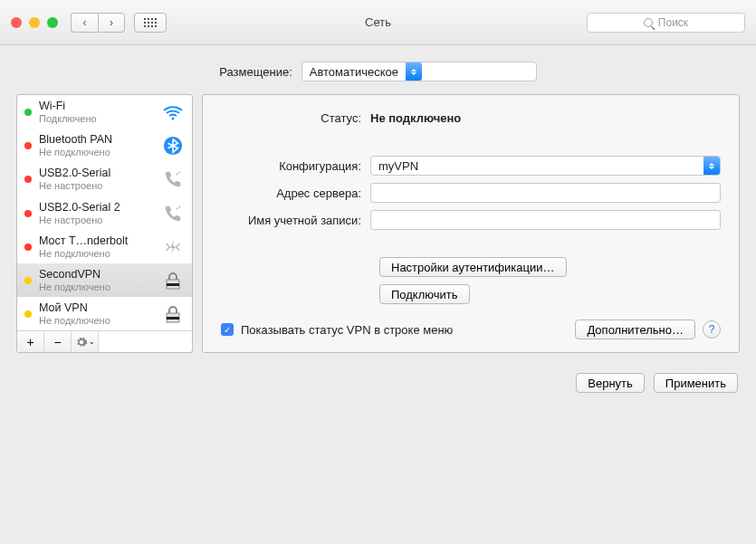  What do you see at coordinates (173, 247) in the screenshot?
I see `thunderbolt-icon` at bounding box center [173, 247].